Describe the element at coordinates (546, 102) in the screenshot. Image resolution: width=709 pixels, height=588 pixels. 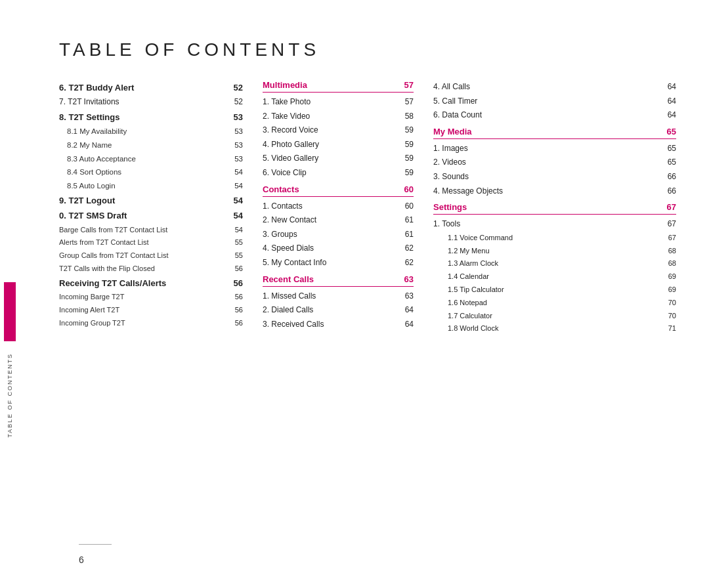
I see `entry-label: 5. Call Timer` at that location.